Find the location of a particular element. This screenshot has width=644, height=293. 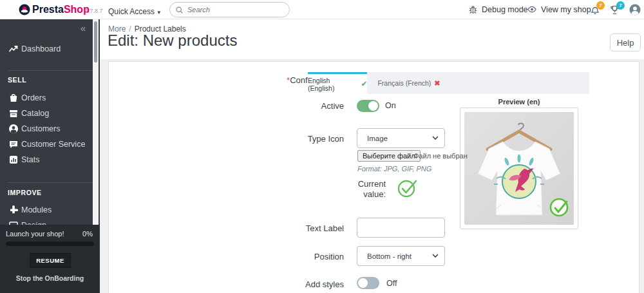

brand-wordmark: PrestaShop is located at coordinates (61, 10).